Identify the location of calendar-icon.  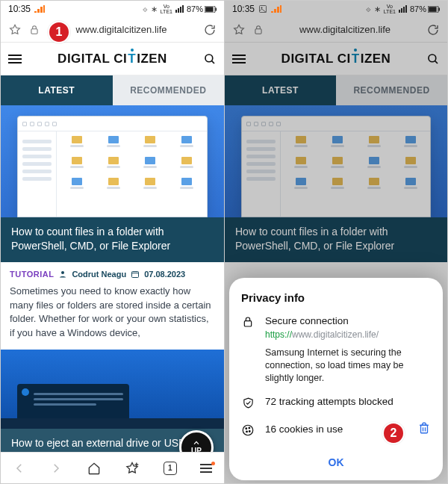
(135, 274).